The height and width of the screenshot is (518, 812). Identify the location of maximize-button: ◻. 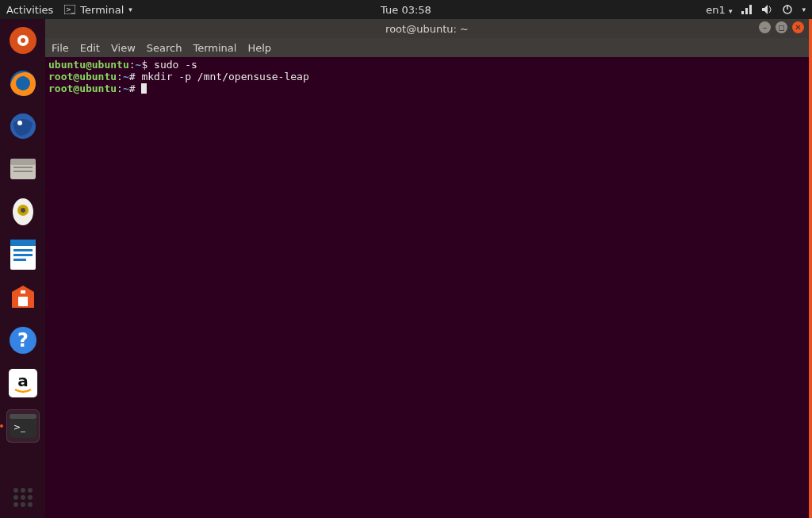
(782, 27).